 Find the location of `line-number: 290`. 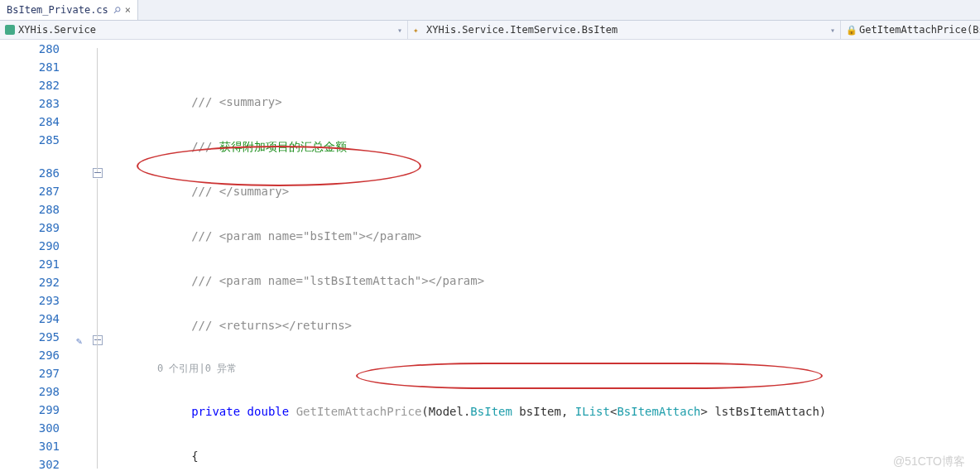

line-number: 290 is located at coordinates (30, 246).